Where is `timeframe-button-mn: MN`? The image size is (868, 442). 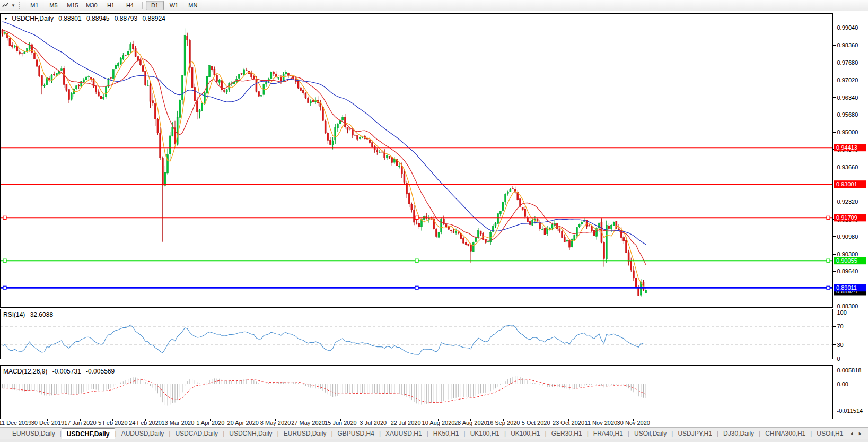
timeframe-button-mn: MN is located at coordinates (193, 5).